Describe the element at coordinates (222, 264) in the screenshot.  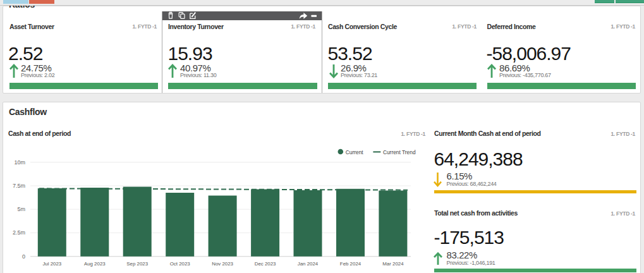
I see `svg-text: Nov 2023` at that location.